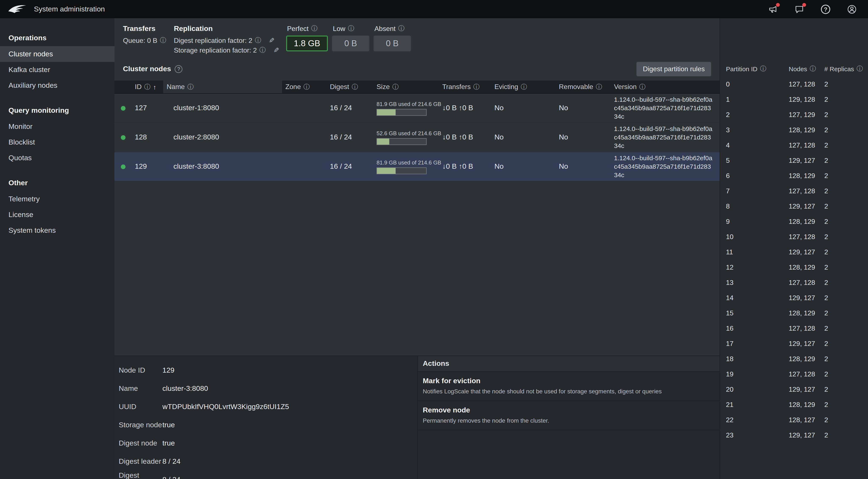  Describe the element at coordinates (794, 329) in the screenshot. I see `partition-row-16: 16127, 1282` at that location.